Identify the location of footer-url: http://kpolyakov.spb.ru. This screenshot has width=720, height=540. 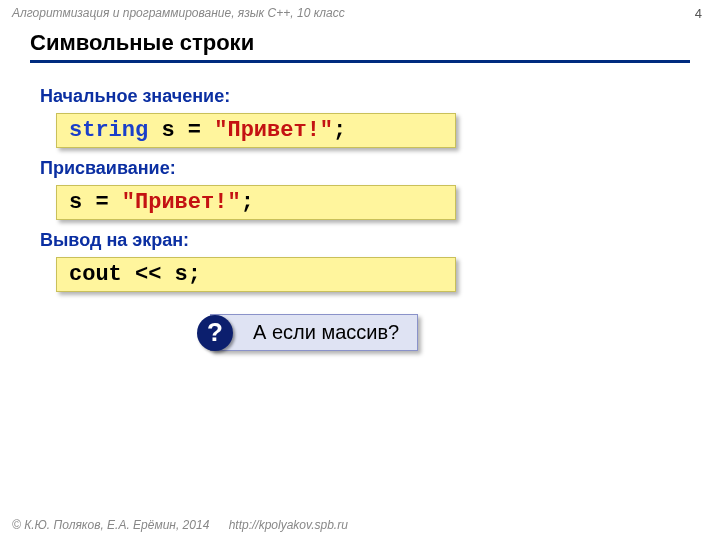
(288, 525).